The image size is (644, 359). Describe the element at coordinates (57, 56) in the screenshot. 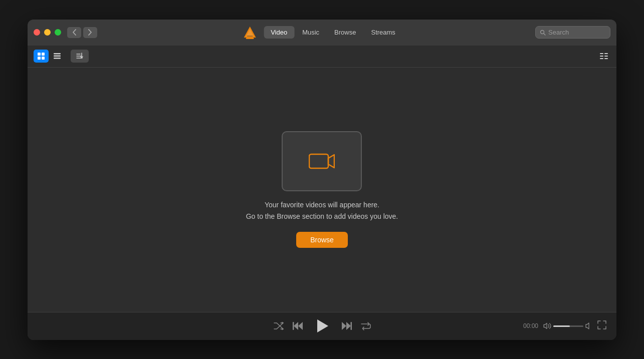

I see `list-view-button` at that location.